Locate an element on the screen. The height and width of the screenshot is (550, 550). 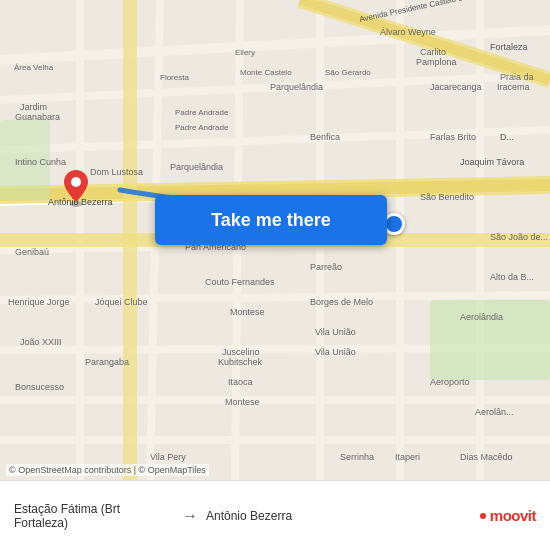
svg-text: Dias Macêdo is located at coordinates (486, 457).